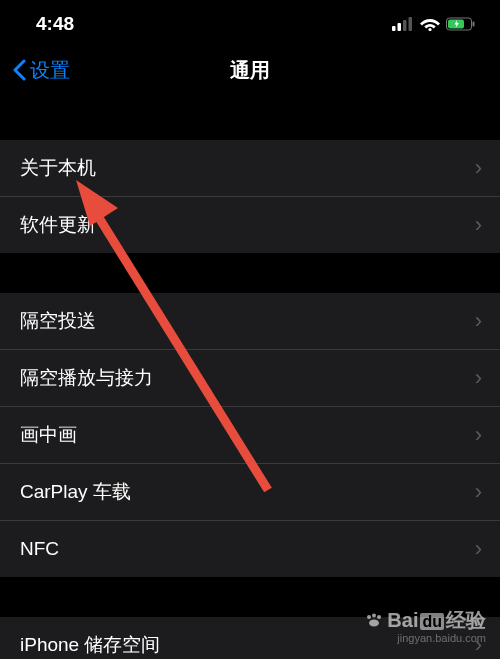 This screenshot has height=659, width=500. I want to click on page-title: 通用, so click(250, 70).